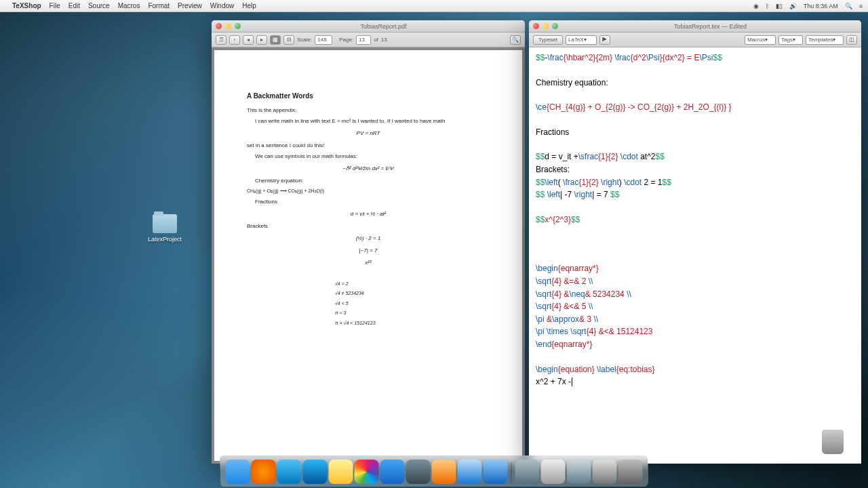 Image resolution: width=868 pixels, height=488 pixels. I want to click on sentence-text: set in a sentence I could do this!, so click(368, 146).